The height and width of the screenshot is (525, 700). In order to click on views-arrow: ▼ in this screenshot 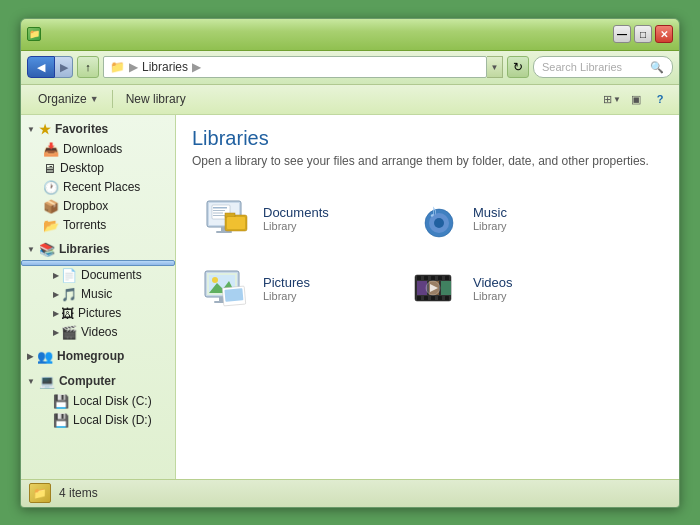, I will do `click(617, 100)`.